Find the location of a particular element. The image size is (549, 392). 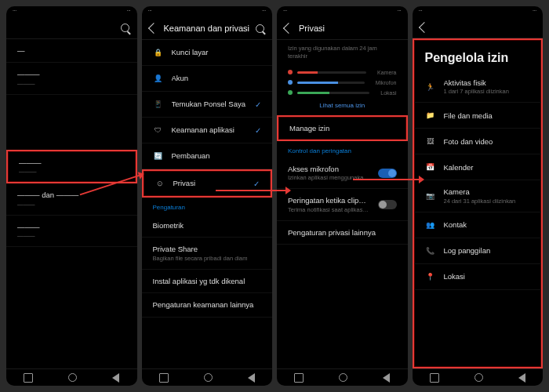

activity-icon: 🏃 is located at coordinates (431, 87).